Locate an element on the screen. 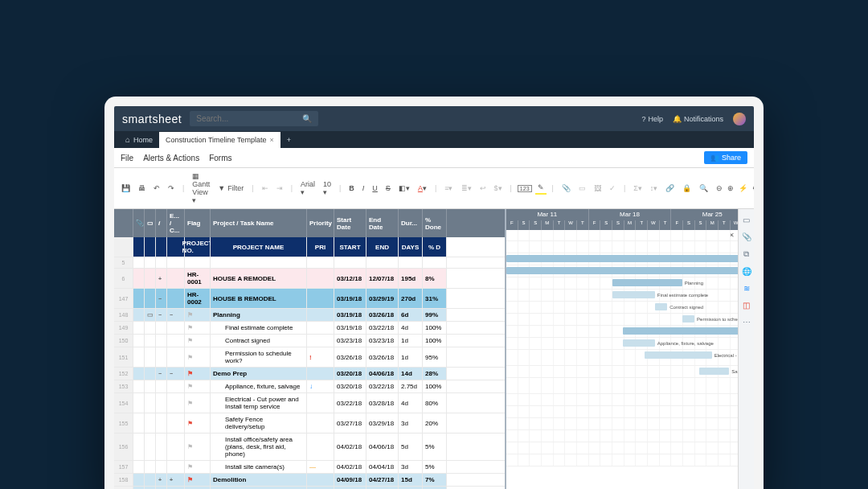 Image resolution: width=868 pixels, height=489 pixels. grid-row: 148 ▭ − − ⚑ Planning 03/19/18 03/26/18 6… is located at coordinates (309, 315).